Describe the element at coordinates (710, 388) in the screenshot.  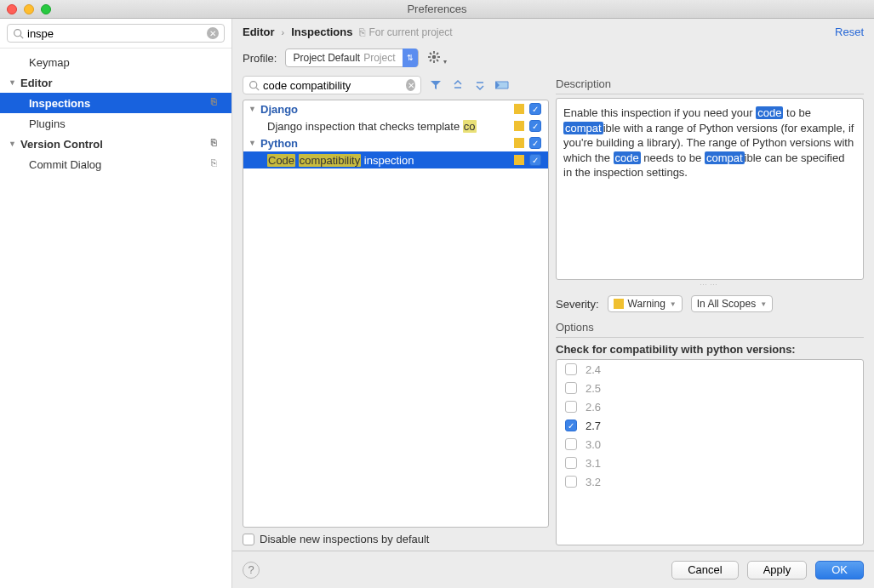
I see `version-option-2-5: 2.5` at that location.